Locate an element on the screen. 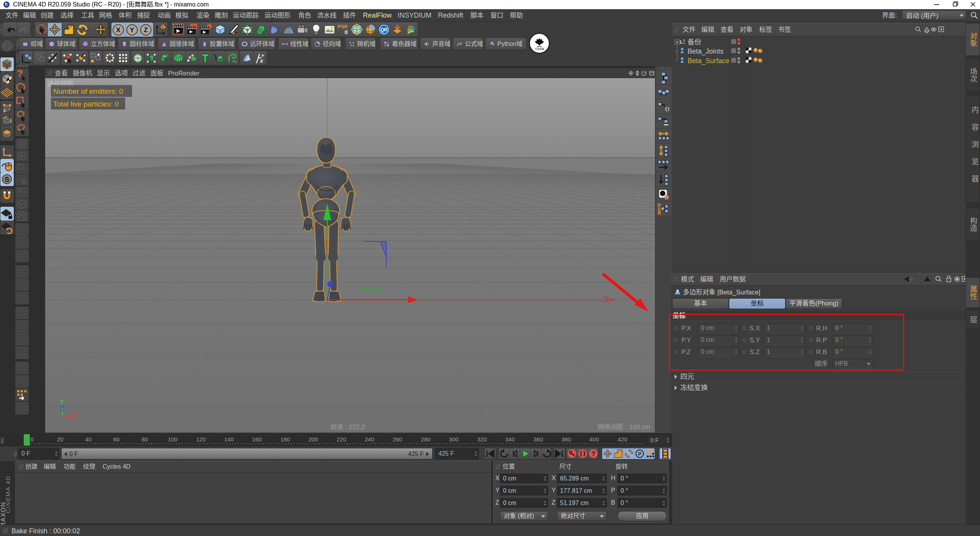  svg-text: 行走的鹿 is located at coordinates (539, 49).